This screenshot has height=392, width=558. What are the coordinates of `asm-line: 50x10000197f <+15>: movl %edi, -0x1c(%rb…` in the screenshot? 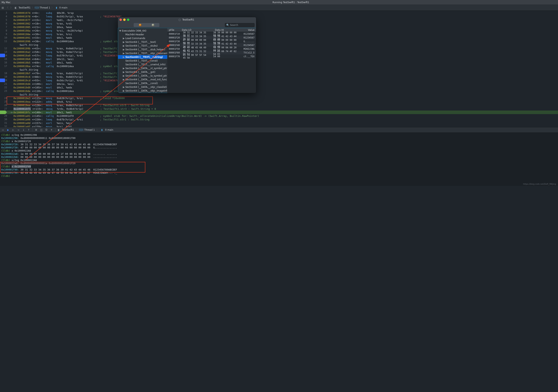 It's located at (279, 20).